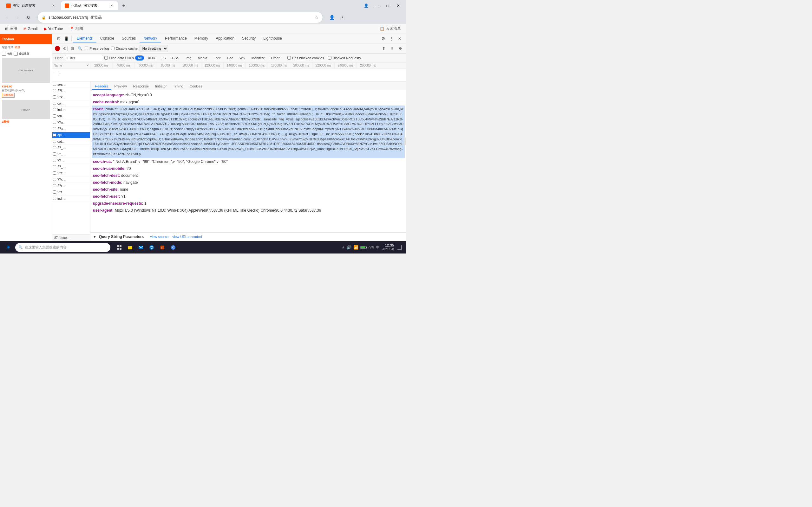  What do you see at coordinates (249, 39) in the screenshot?
I see `tab-security: Security` at bounding box center [249, 39].